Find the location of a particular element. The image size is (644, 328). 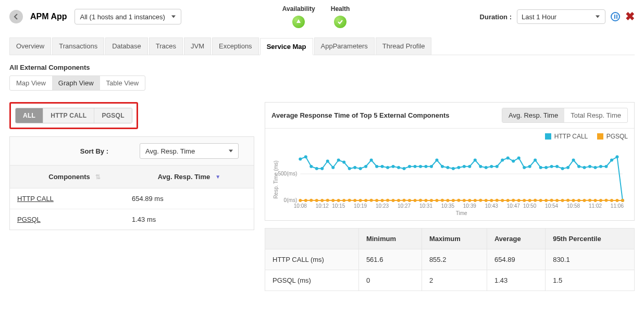

svg-text: 10:08 is located at coordinates (301, 206).